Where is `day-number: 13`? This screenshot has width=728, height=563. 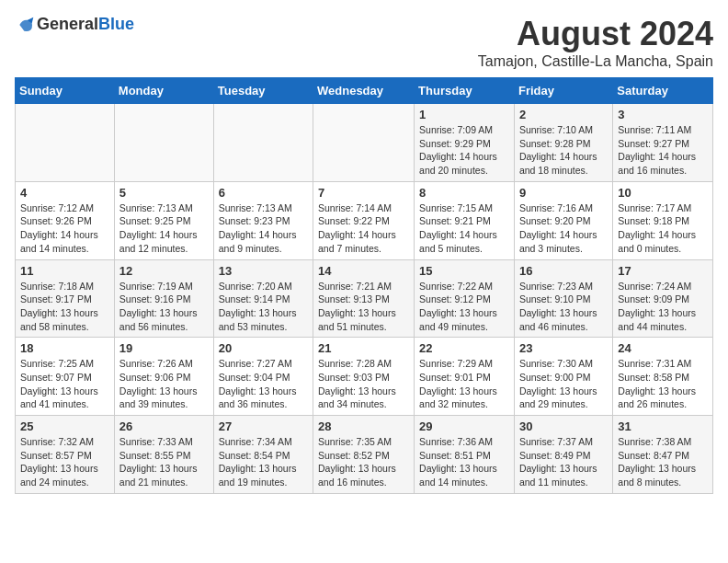 day-number: 13 is located at coordinates (263, 270).